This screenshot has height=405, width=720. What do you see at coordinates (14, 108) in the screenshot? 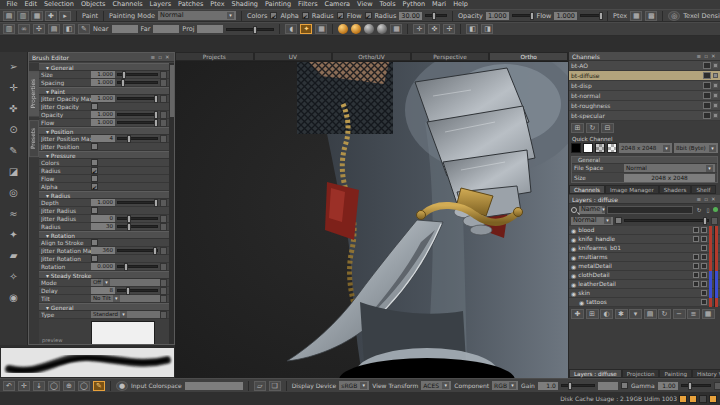
I see `warp-tool: ✜` at bounding box center [14, 108].